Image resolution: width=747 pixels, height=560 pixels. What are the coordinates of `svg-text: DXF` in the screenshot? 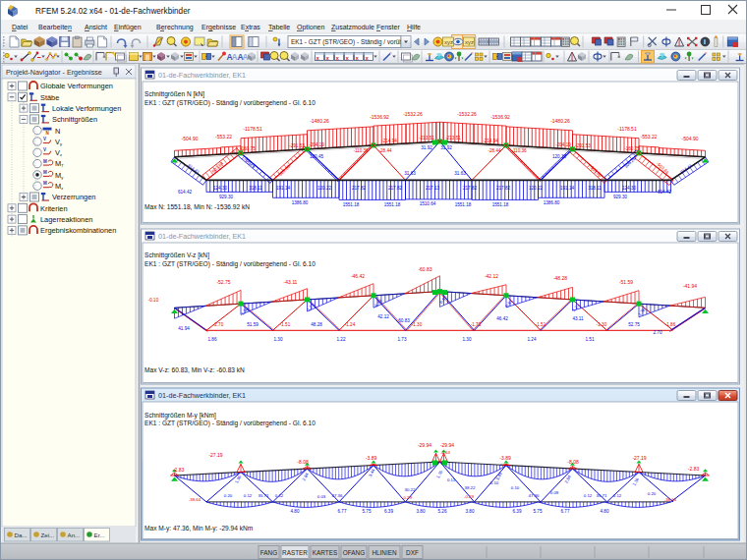 It's located at (413, 552).